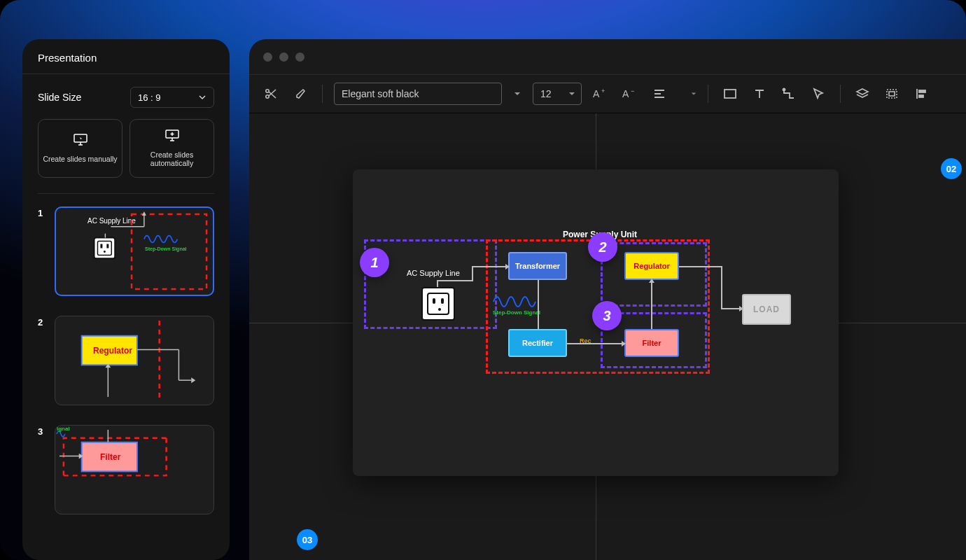  I want to click on cursor-icon, so click(818, 94).